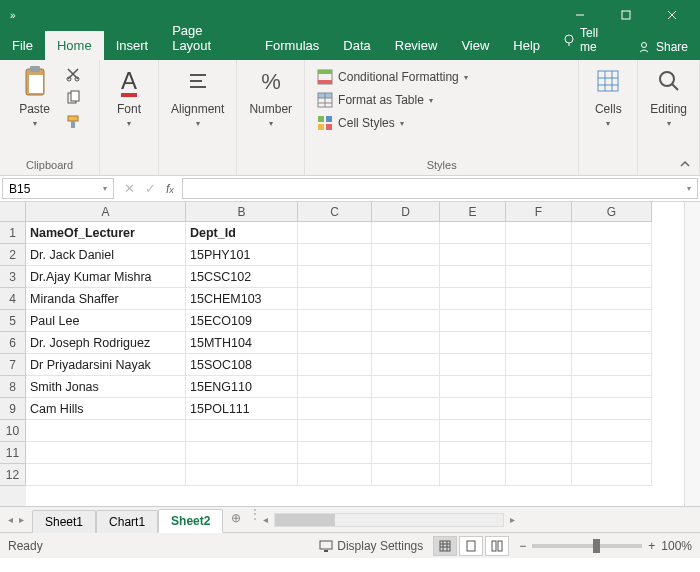  What do you see at coordinates (588, 40) in the screenshot?
I see `tell-me: Tell me` at bounding box center [588, 40].